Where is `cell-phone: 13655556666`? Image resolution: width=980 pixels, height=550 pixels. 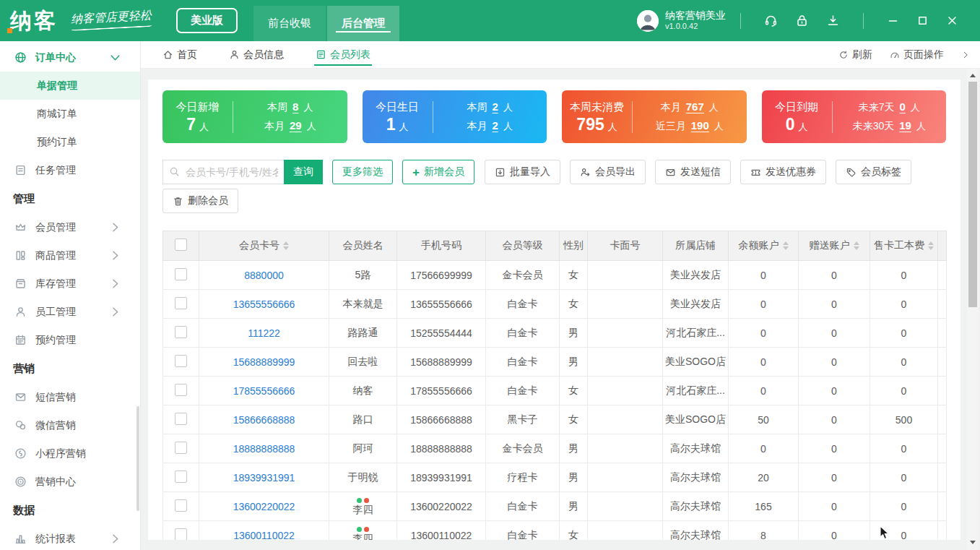 cell-phone: 13655556666 is located at coordinates (442, 304).